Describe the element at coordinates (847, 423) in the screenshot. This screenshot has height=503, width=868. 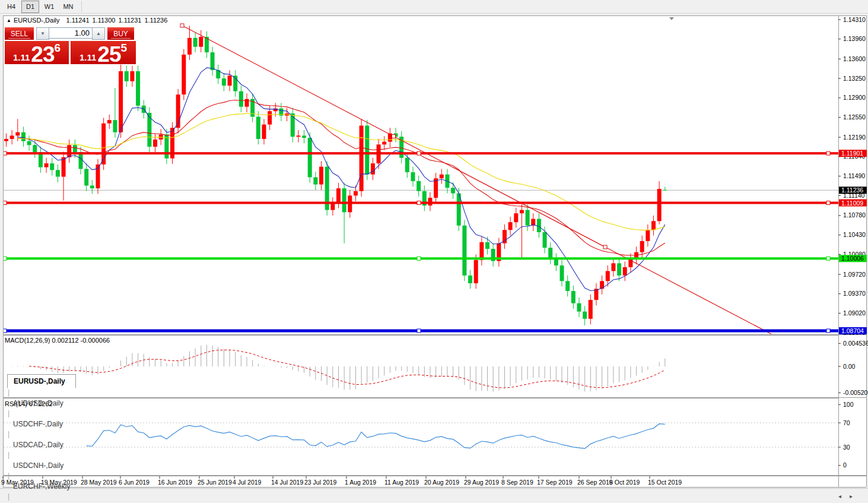
I see `rsi-tick-label: 70` at that location.